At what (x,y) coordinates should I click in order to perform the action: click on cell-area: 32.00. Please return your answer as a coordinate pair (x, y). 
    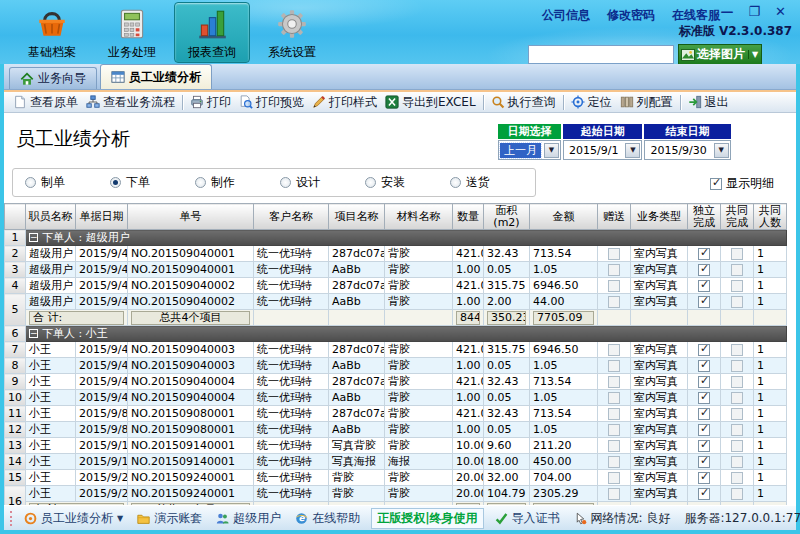
    Looking at the image, I should click on (507, 478).